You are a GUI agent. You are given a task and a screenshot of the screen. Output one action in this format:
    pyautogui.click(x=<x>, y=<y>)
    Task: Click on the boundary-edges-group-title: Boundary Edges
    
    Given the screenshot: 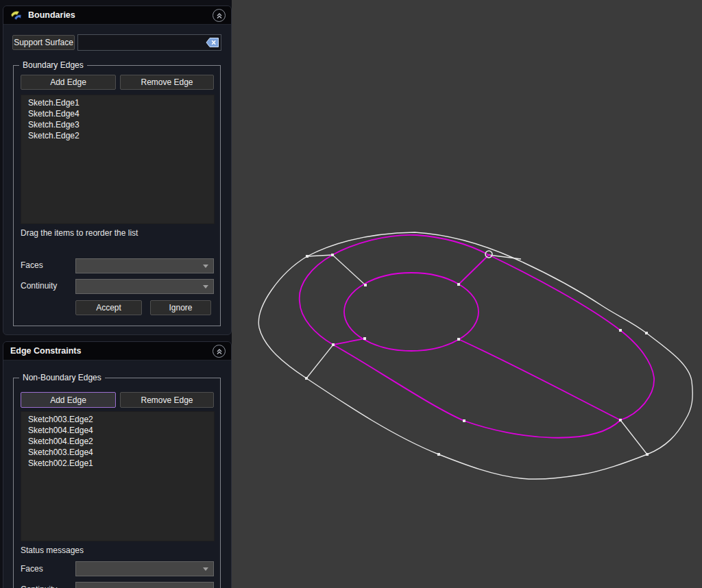 What is the action you would take?
    pyautogui.click(x=53, y=65)
    